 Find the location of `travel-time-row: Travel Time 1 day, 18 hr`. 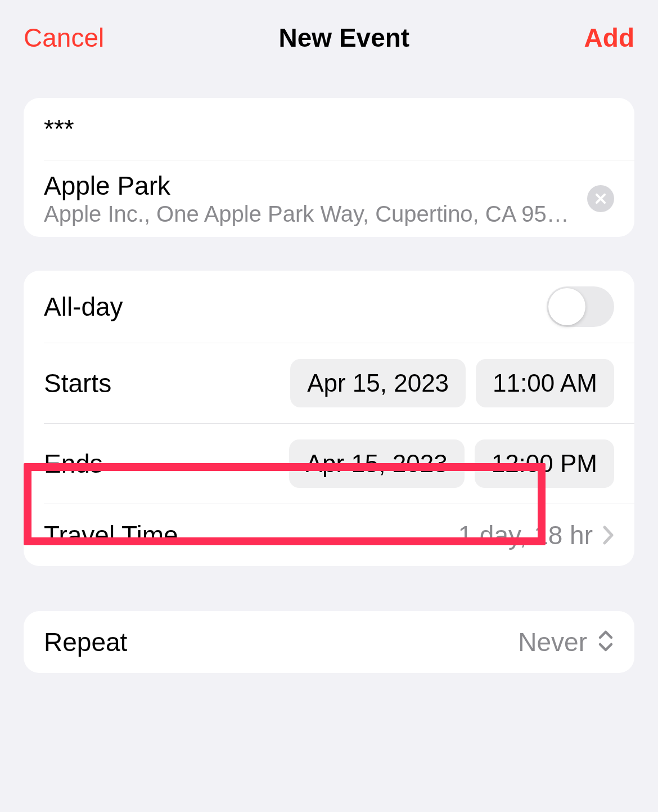

travel-time-row: Travel Time 1 day, 18 hr is located at coordinates (329, 535).